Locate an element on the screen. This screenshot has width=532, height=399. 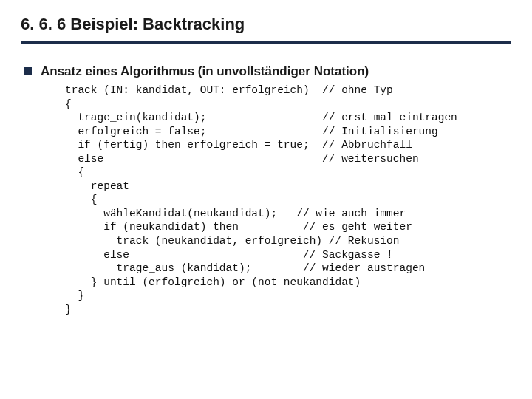
slide-title: 6. 6. 6 Beispiel: Backtracking is located at coordinates (266, 24).